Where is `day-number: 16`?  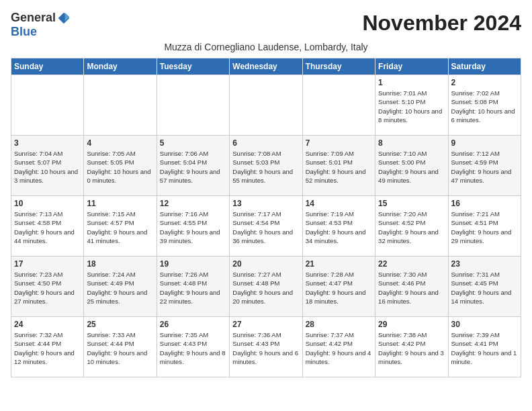 day-number: 16 is located at coordinates (485, 203).